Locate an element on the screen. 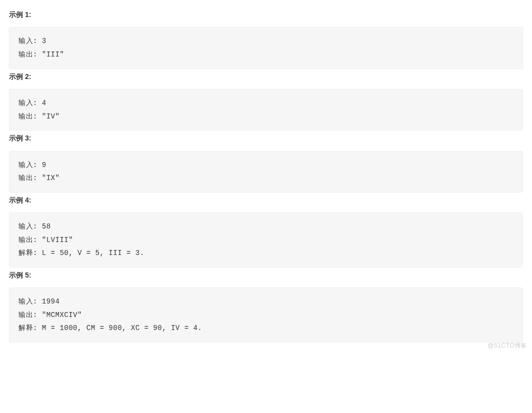  code-line: 输出: "MCMXCIV" is located at coordinates (50, 315).